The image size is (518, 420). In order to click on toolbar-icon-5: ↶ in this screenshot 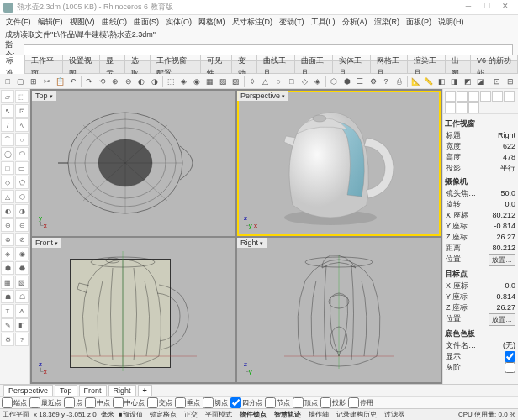, I will do `click(74, 81)`.